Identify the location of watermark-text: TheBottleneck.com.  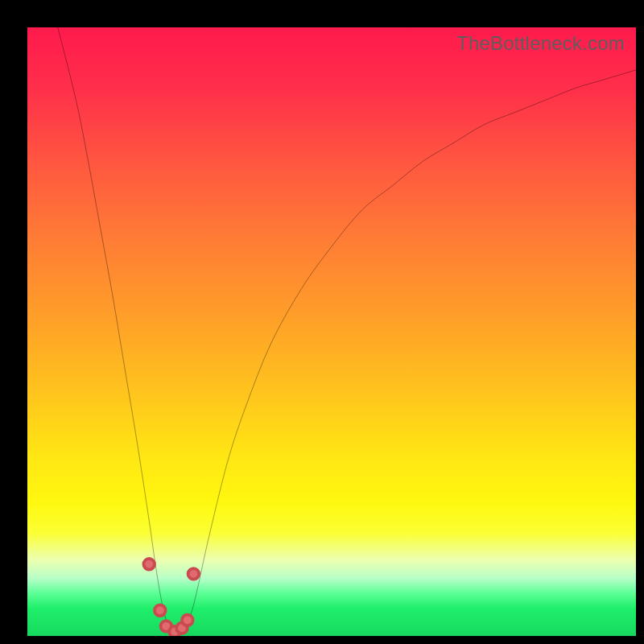
(541, 43).